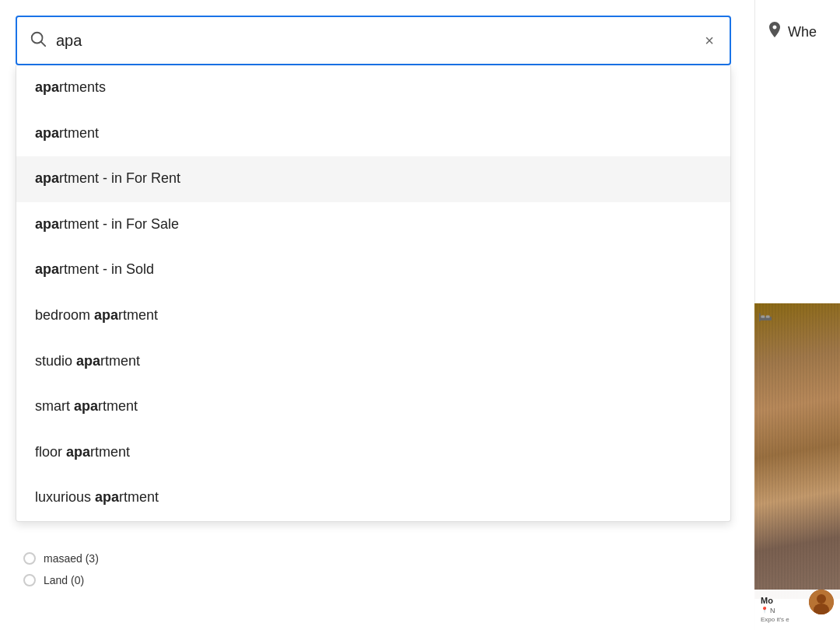 This screenshot has width=840, height=630. What do you see at coordinates (70, 88) in the screenshot?
I see `suggestion-apartments-text: apartments` at bounding box center [70, 88].